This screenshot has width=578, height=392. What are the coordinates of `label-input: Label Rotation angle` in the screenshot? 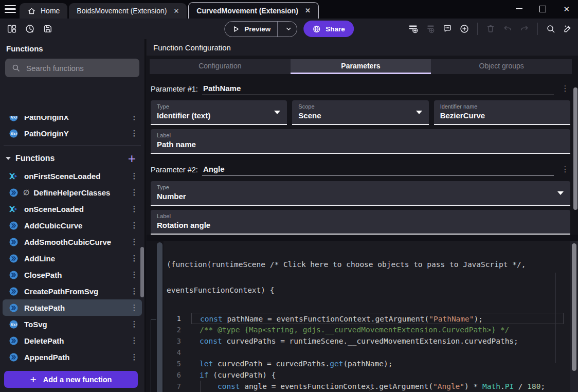 It's located at (360, 222).